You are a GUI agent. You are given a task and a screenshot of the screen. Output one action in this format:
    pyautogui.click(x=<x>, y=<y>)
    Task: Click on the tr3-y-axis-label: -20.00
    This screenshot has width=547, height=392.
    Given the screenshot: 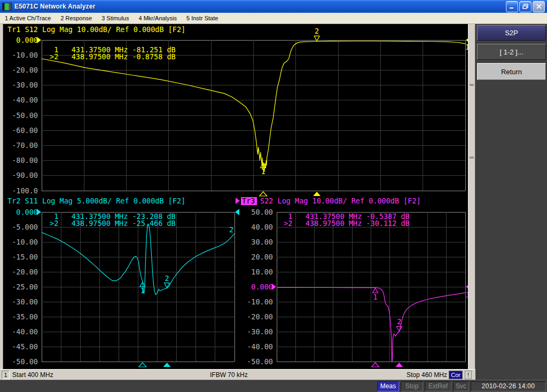 What is the action you would take?
    pyautogui.click(x=260, y=317)
    